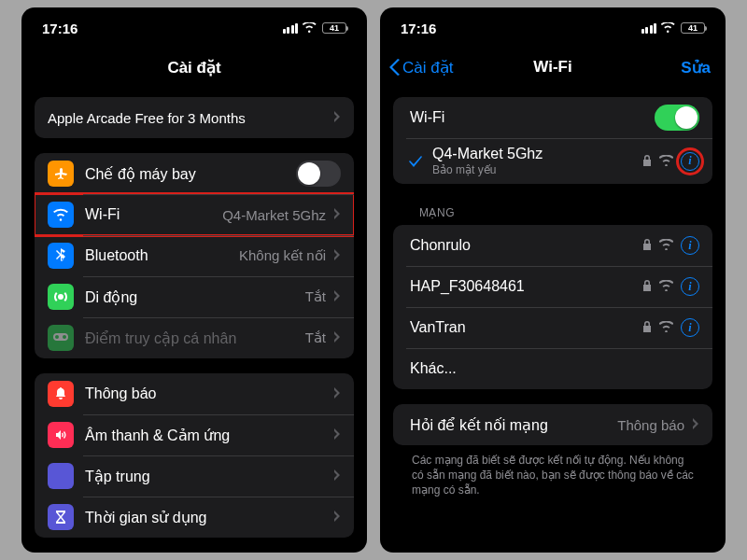 The height and width of the screenshot is (560, 747). Describe the element at coordinates (553, 67) in the screenshot. I see `nav-bar: Cài đặt Wi-Fi Sửa` at that location.